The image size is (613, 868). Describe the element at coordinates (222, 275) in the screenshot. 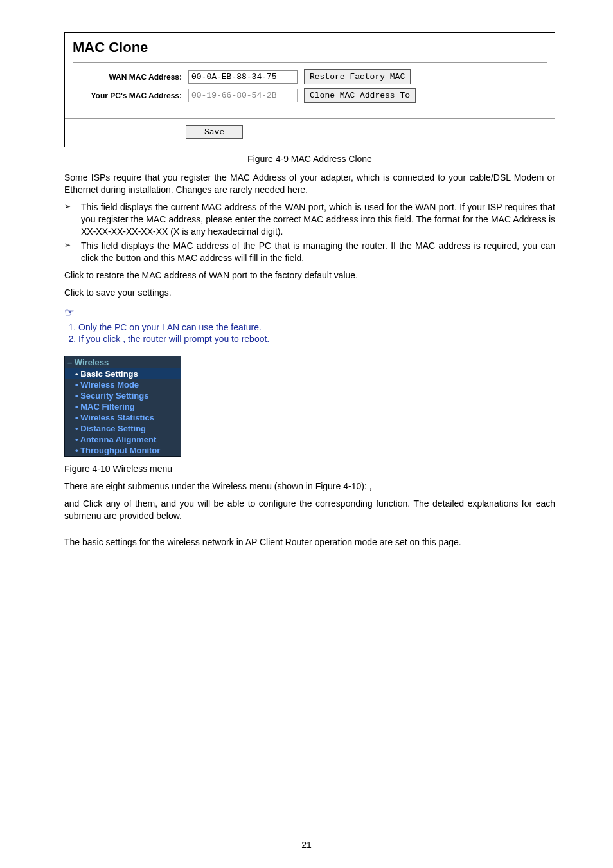

I see `click-restore-b: to restore the MAC address of WAN port t…` at that location.